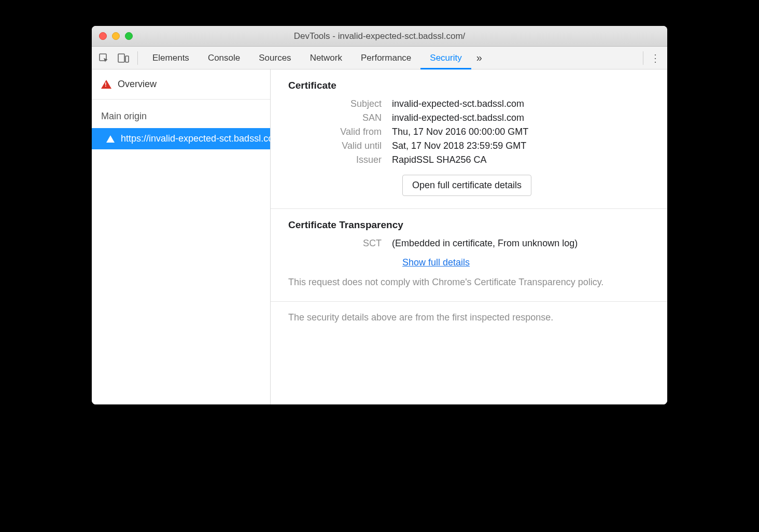 The image size is (759, 532). Describe the element at coordinates (315, 58) in the screenshot. I see `panel-tabs: Elements Console Sources Network Perform…` at that location.